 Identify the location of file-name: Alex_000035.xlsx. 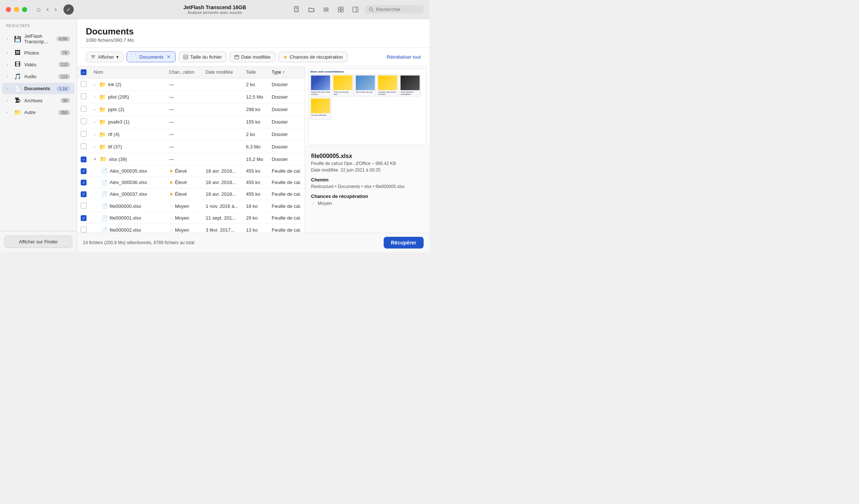
(128, 171).